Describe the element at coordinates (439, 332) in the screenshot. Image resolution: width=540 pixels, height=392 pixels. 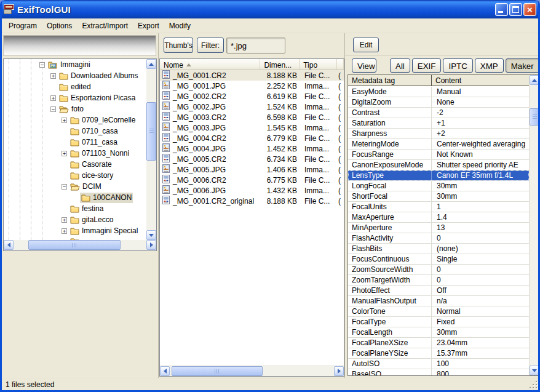
I see `metadata-row-focallength: FocalLength30mm` at that location.